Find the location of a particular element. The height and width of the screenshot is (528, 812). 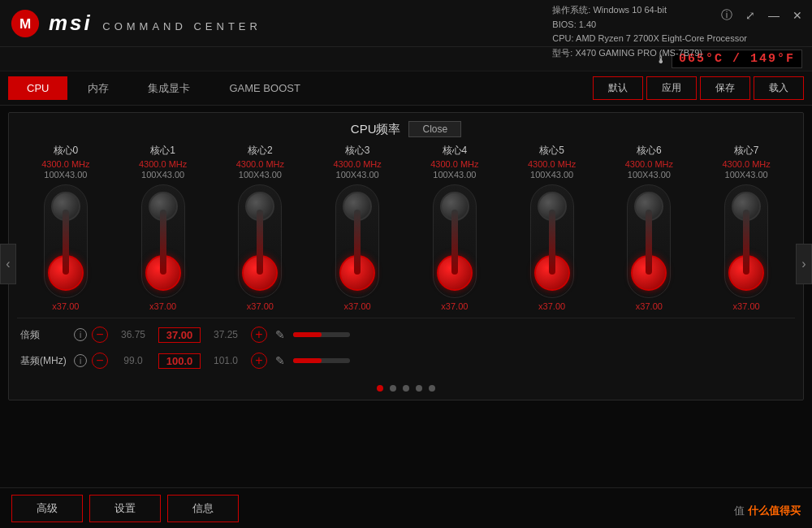

footer: 高级 设置 信息 值 什么值得买 is located at coordinates (406, 508).